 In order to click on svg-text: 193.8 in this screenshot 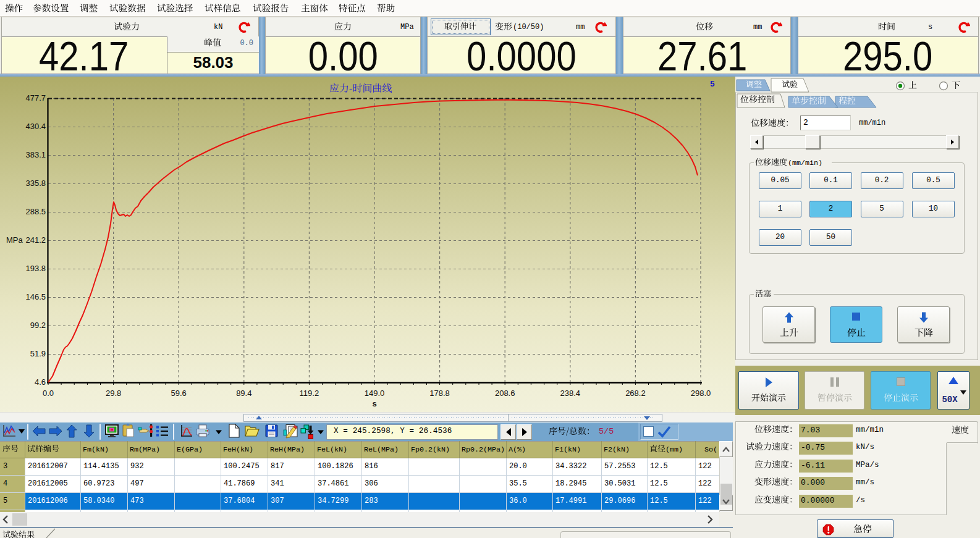, I will do `click(36, 268)`.